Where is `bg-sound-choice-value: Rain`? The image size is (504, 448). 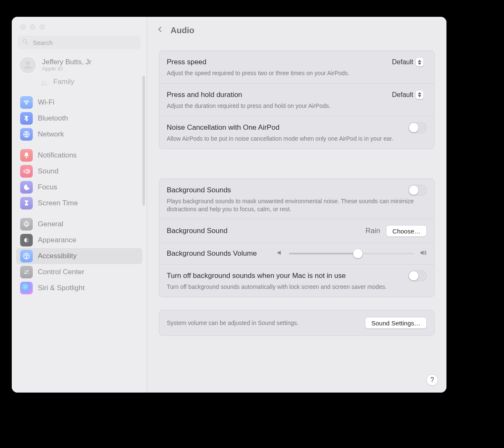
bg-sound-choice-value: Rain is located at coordinates (373, 231).